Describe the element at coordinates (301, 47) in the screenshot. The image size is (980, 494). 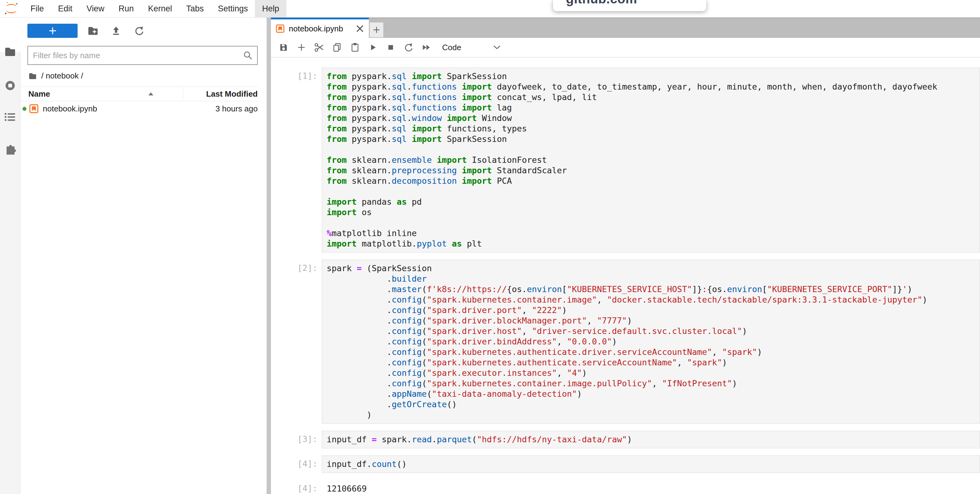
I see `add-cell-button` at that location.